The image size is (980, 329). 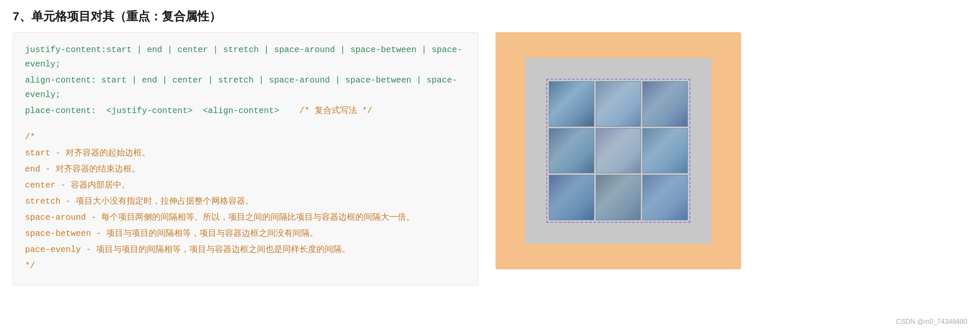 What do you see at coordinates (172, 234) in the screenshot?
I see `comment-space-between: space-between - 项目与项目的间隔相等，项目与容器边框之间没有间隔…` at bounding box center [172, 234].